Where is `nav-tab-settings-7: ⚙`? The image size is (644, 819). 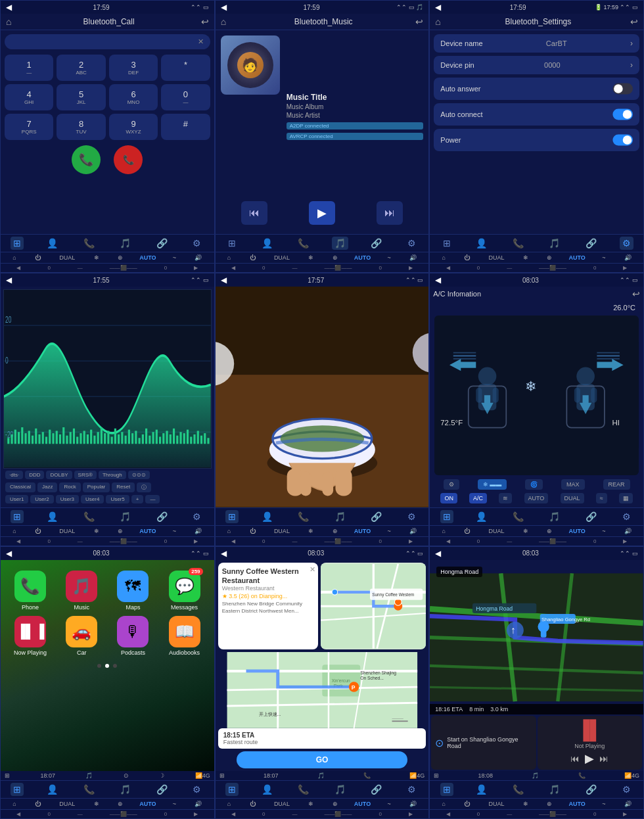 nav-tab-settings-7: ⚙ is located at coordinates (197, 789).